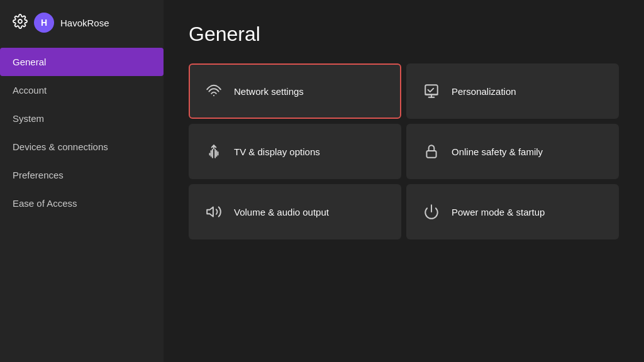 This screenshot has width=644, height=362. Describe the element at coordinates (20, 23) in the screenshot. I see `gear-icon` at that location.